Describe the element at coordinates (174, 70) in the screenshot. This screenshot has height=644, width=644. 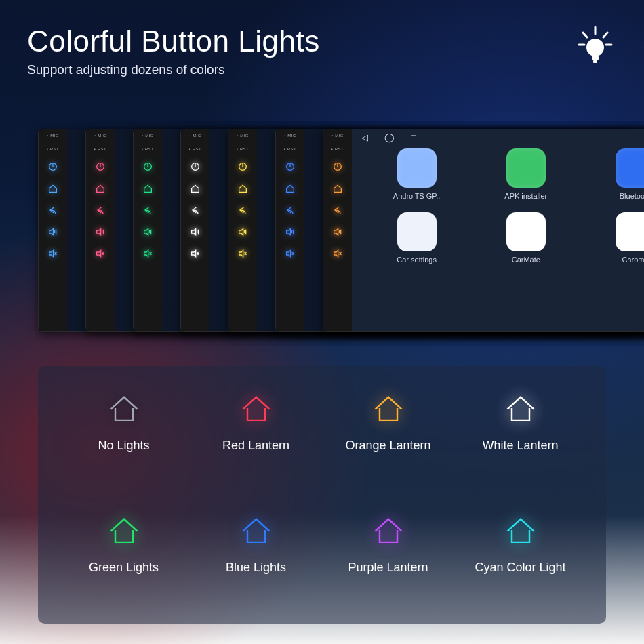
I see `page-subtitle: Support adjusting dozens of colors` at that location.